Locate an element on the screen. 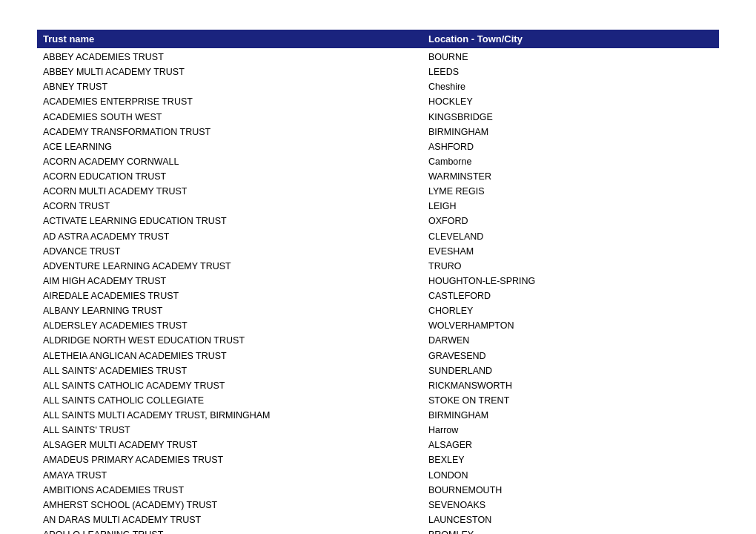 Image resolution: width=756 pixels, height=534 pixels. header-location: Location - Town/City is located at coordinates (571, 39).